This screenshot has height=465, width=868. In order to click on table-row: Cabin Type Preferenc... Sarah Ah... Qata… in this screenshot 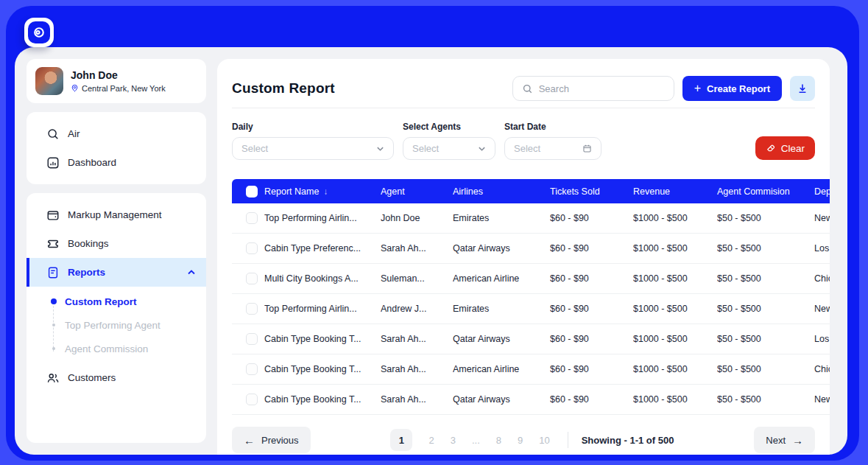, I will do `click(531, 249)`.